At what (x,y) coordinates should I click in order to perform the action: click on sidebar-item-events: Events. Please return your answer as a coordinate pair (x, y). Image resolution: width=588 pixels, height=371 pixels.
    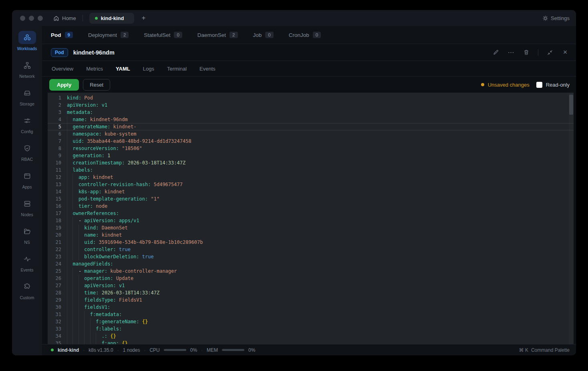
    Looking at the image, I should click on (27, 262).